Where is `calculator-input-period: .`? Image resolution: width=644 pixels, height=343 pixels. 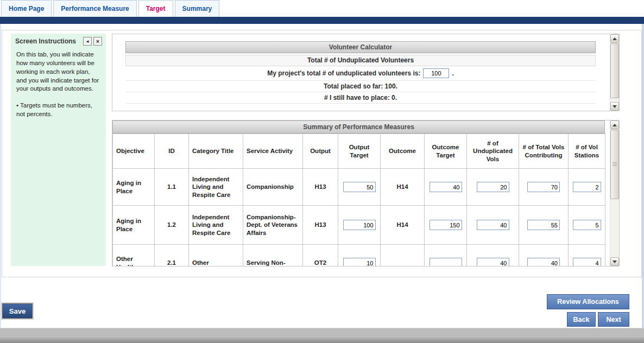 calculator-input-period: . is located at coordinates (453, 73).